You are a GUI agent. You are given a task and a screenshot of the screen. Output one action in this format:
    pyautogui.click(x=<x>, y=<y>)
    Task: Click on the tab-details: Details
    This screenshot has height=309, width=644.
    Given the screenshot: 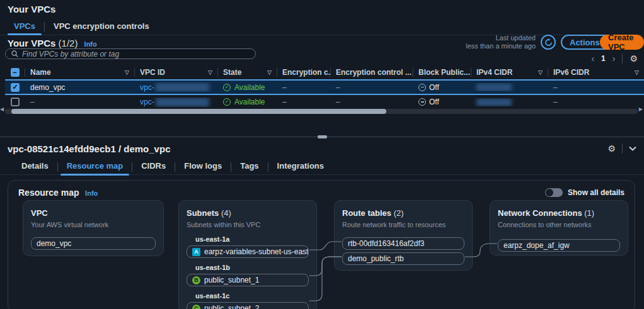 What is the action you would take?
    pyautogui.click(x=35, y=167)
    